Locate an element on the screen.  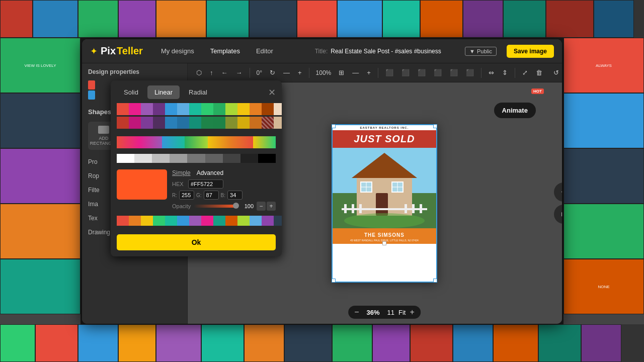
nav-templates: Templates is located at coordinates (225, 51).